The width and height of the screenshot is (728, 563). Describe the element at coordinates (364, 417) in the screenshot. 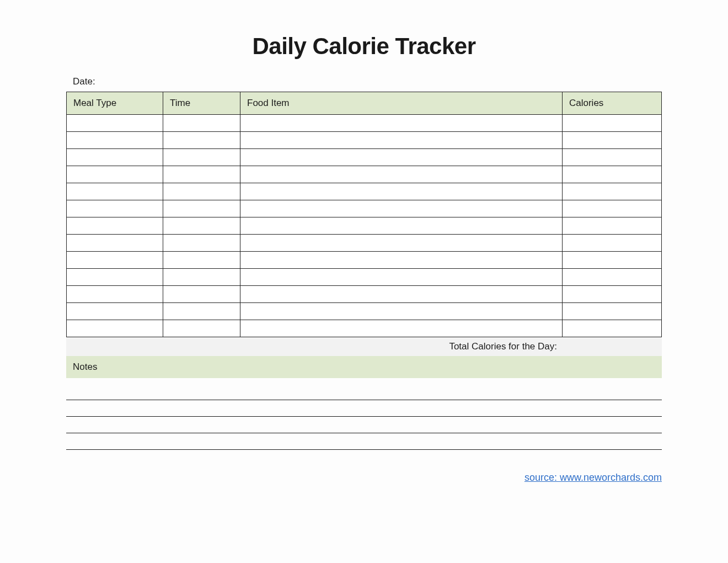

I see `notes-lines-container` at that location.